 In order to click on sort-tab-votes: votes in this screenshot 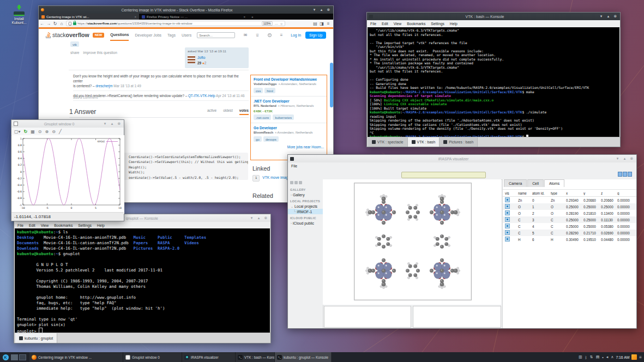, I will do `click(244, 112)`.